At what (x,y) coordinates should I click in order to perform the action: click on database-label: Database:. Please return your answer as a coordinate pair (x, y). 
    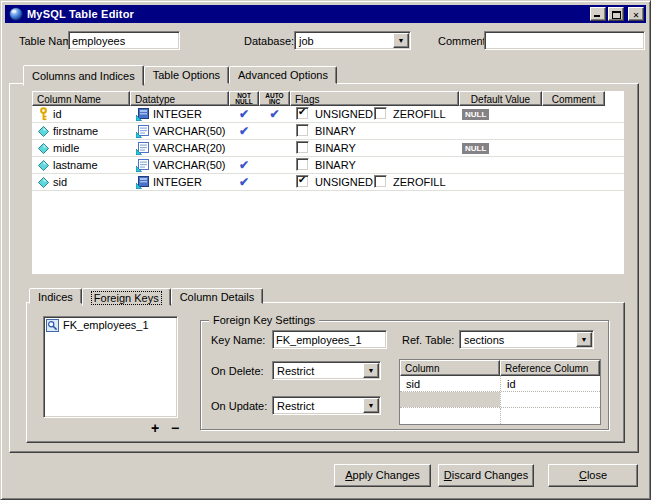
    Looking at the image, I should click on (269, 41).